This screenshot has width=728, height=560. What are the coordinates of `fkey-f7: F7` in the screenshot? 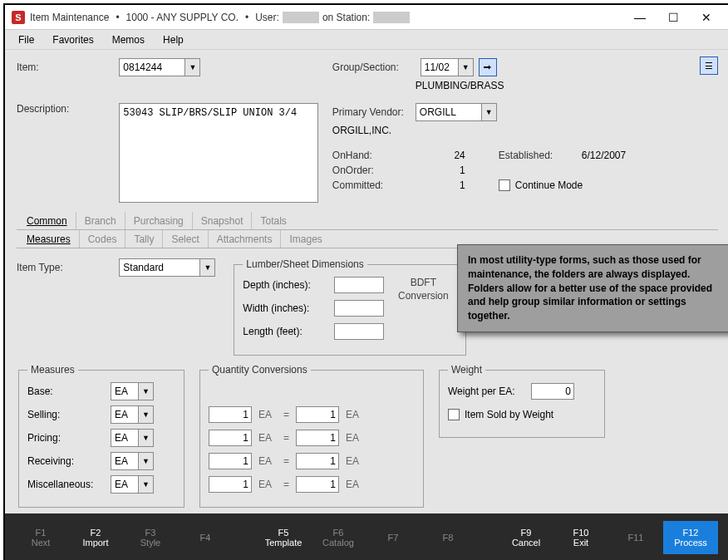 It's located at (393, 538).